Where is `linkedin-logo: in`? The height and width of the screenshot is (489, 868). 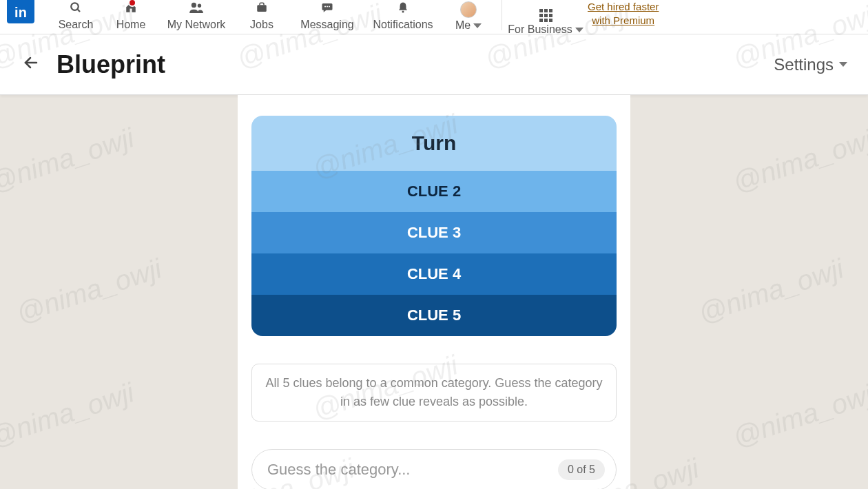 linkedin-logo: in is located at coordinates (21, 12).